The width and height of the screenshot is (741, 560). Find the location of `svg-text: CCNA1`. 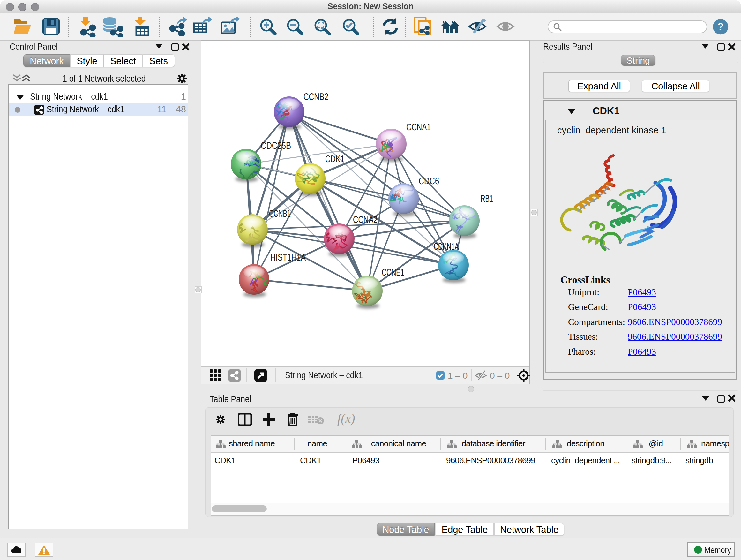

svg-text: CCNA1 is located at coordinates (419, 127).